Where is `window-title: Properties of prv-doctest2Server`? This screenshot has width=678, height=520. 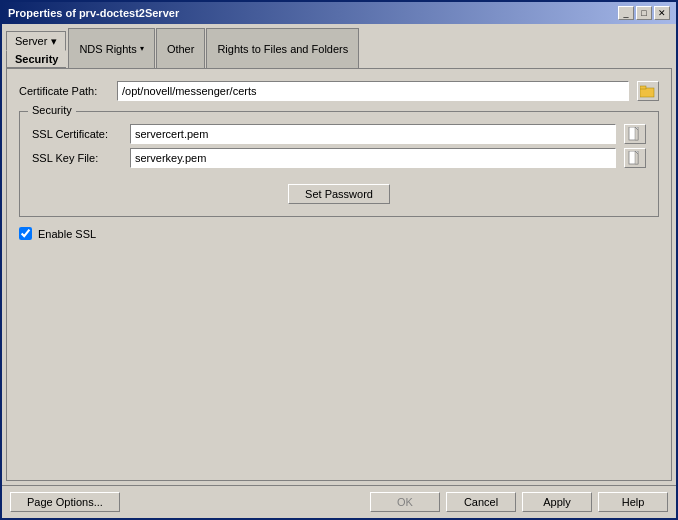 window-title: Properties of prv-doctest2Server is located at coordinates (94, 13).